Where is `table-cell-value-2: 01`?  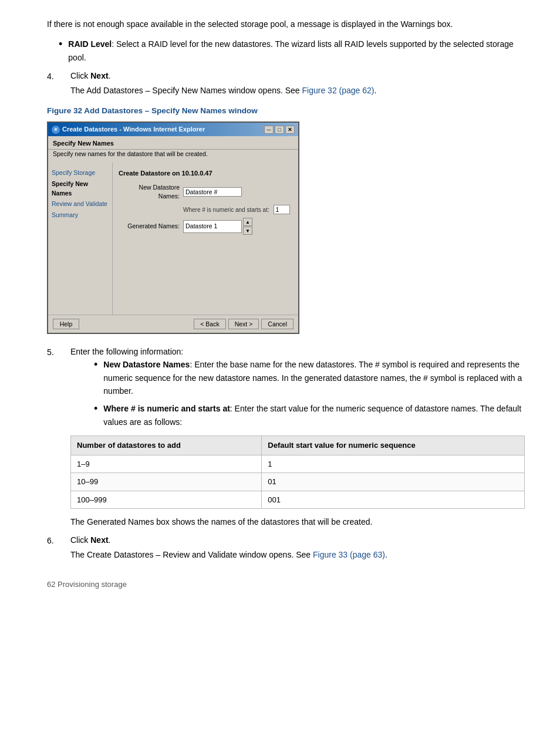 table-cell-value-2: 01 is located at coordinates (393, 482).